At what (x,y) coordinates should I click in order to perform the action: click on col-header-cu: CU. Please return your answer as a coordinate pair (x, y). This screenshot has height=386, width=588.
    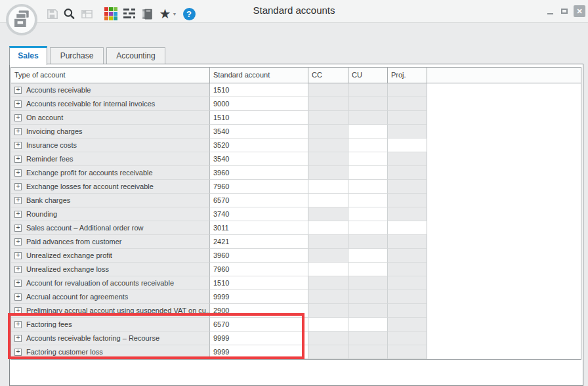
    Looking at the image, I should click on (368, 75).